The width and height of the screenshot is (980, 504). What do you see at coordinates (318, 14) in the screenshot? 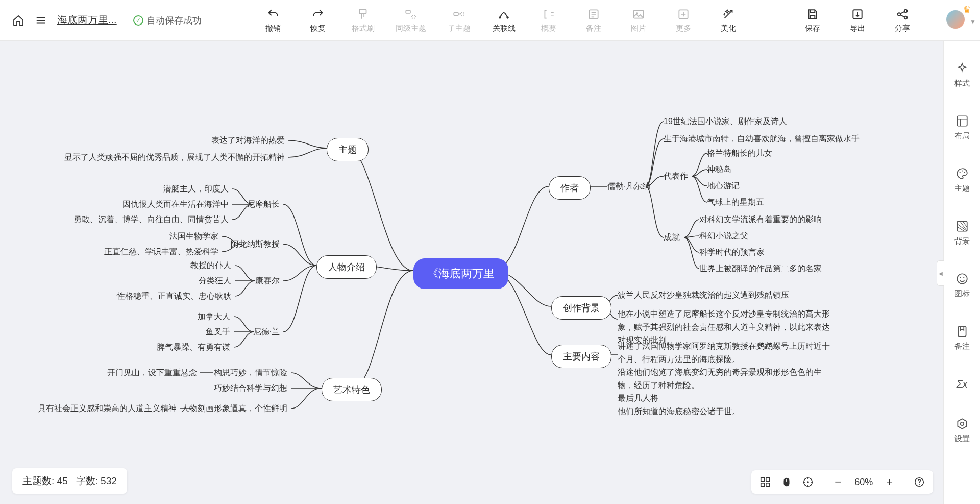
I see `redo-icon` at bounding box center [318, 14].